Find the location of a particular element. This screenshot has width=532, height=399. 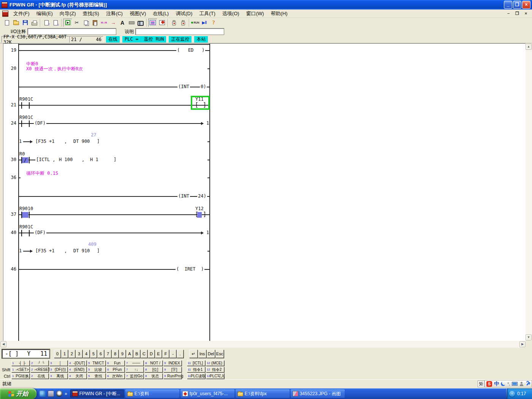

find-button is located at coordinates (141, 23).